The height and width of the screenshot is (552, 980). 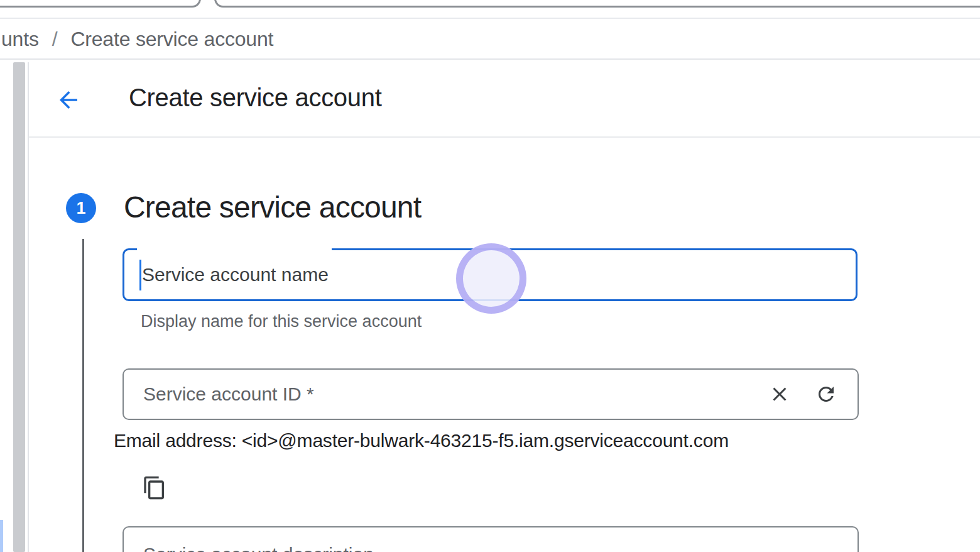 What do you see at coordinates (172, 39) in the screenshot?
I see `breadcrumb-item-current: Create service account` at bounding box center [172, 39].